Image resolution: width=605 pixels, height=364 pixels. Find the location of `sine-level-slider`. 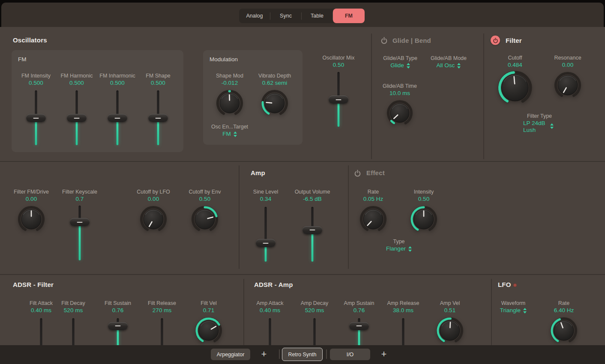

sine-level-slider is located at coordinates (266, 234).